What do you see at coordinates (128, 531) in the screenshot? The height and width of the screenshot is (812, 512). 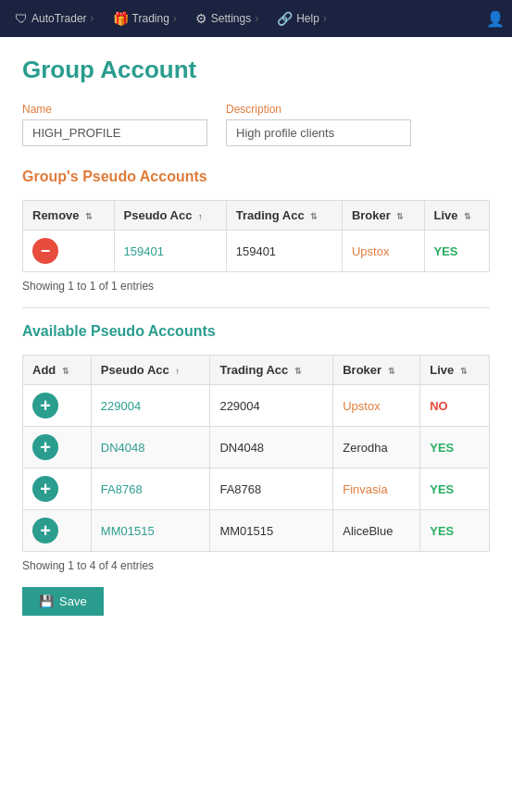 I see `avail-pseudo-acc-link: MM01515` at bounding box center [128, 531].